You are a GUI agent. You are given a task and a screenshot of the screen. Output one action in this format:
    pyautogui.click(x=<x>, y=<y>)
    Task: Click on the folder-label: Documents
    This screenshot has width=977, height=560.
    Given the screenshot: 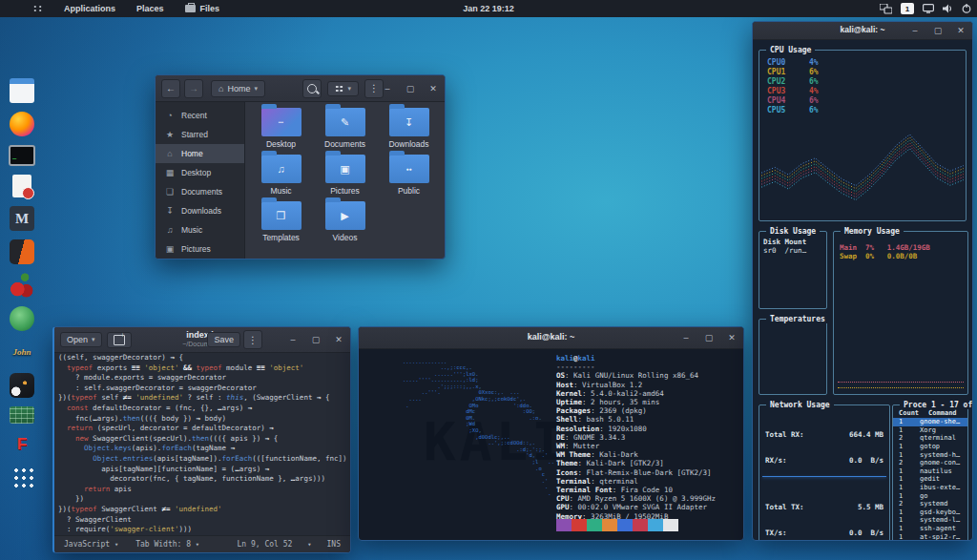 What is the action you would take?
    pyautogui.click(x=345, y=144)
    